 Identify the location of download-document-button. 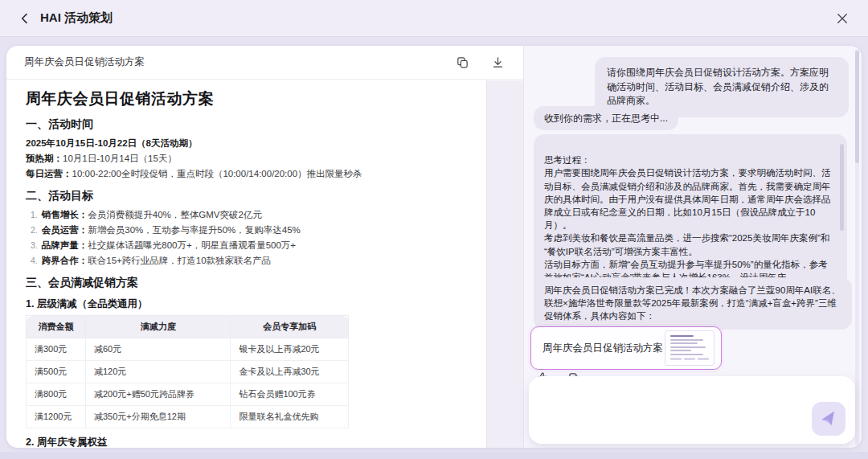
(497, 63).